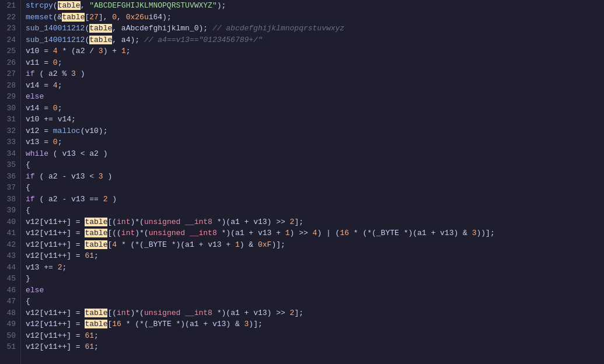 This screenshot has width=604, height=364. I want to click on ln-47: 47, so click(11, 302).